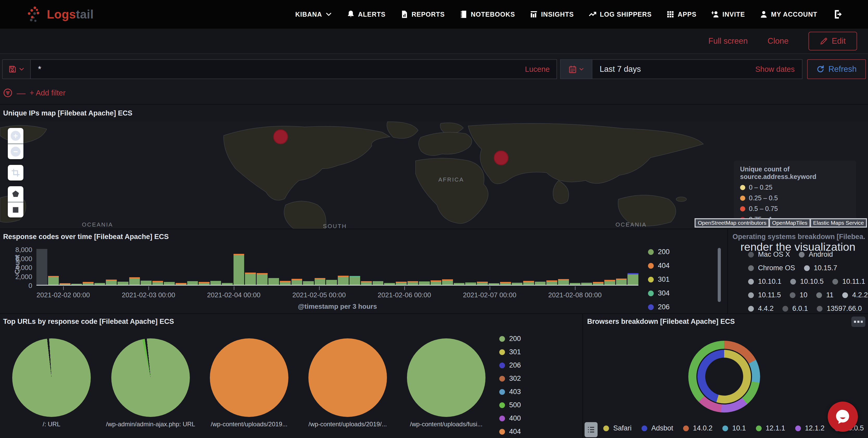 This screenshot has height=438, width=868. Describe the element at coordinates (577, 69) in the screenshot. I see `date-quick-select-button` at that location.